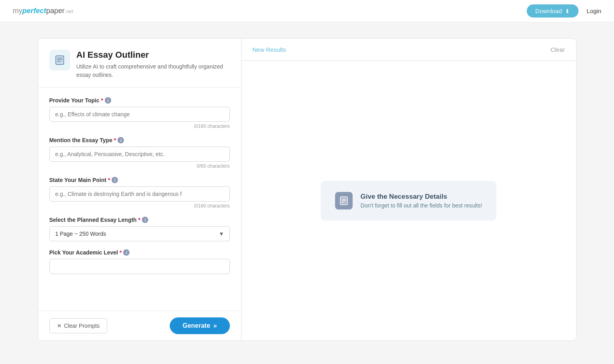 This screenshot has height=364, width=614. Describe the element at coordinates (139, 63) in the screenshot. I see `tool-header: AI Essay Outliner Utilize AI to craft co…` at that location.